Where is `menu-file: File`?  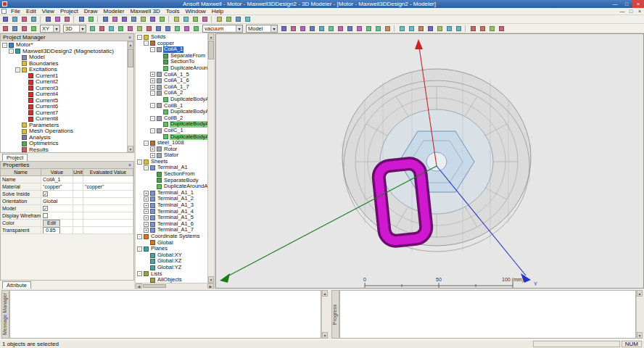
menu-file: File is located at coordinates (16, 12).